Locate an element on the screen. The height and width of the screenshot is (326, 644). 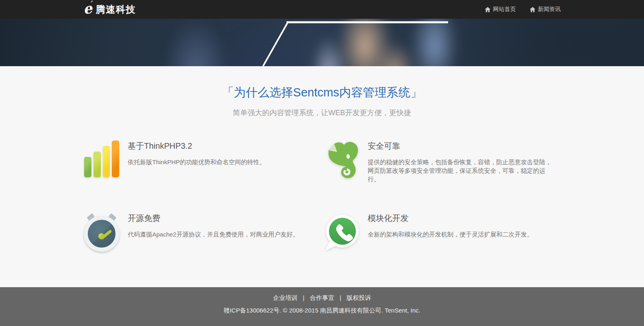
section-subtitle: 简单强大的内容管理系统，让WEB开发更方便，更快捷 is located at coordinates (322, 113).